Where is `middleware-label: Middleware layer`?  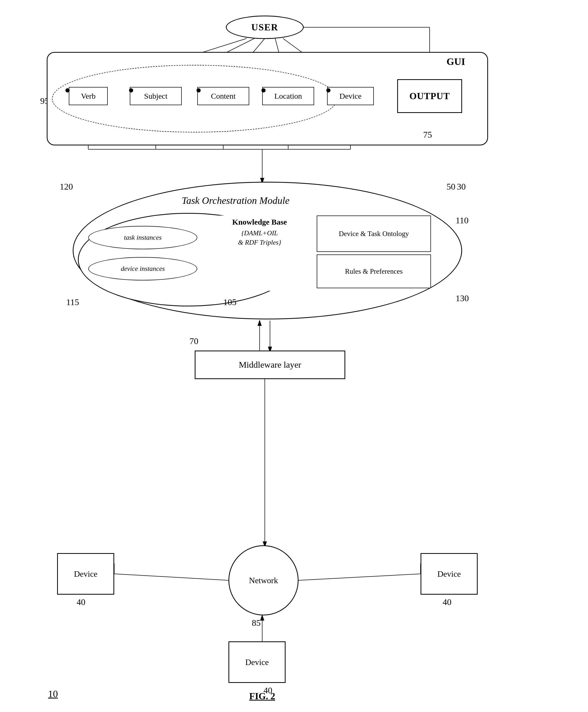 middleware-label: Middleware layer is located at coordinates (270, 365).